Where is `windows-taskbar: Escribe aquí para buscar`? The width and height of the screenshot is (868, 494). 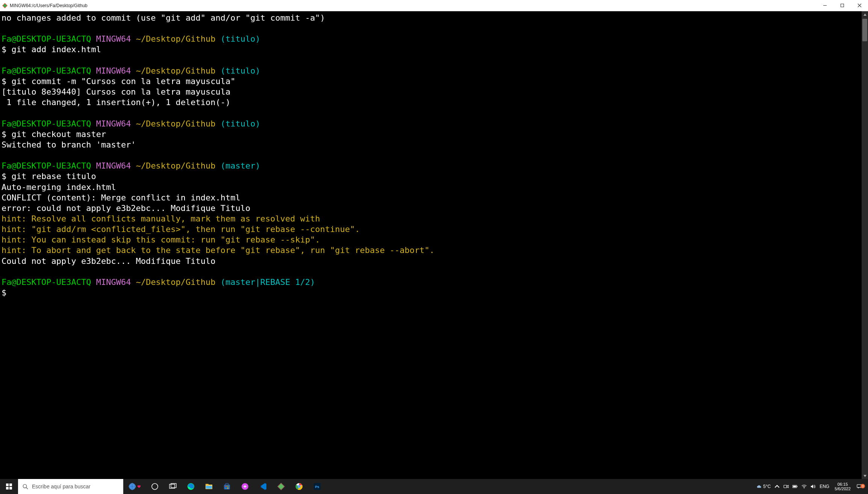 windows-taskbar: Escribe aquí para buscar is located at coordinates (434, 486).